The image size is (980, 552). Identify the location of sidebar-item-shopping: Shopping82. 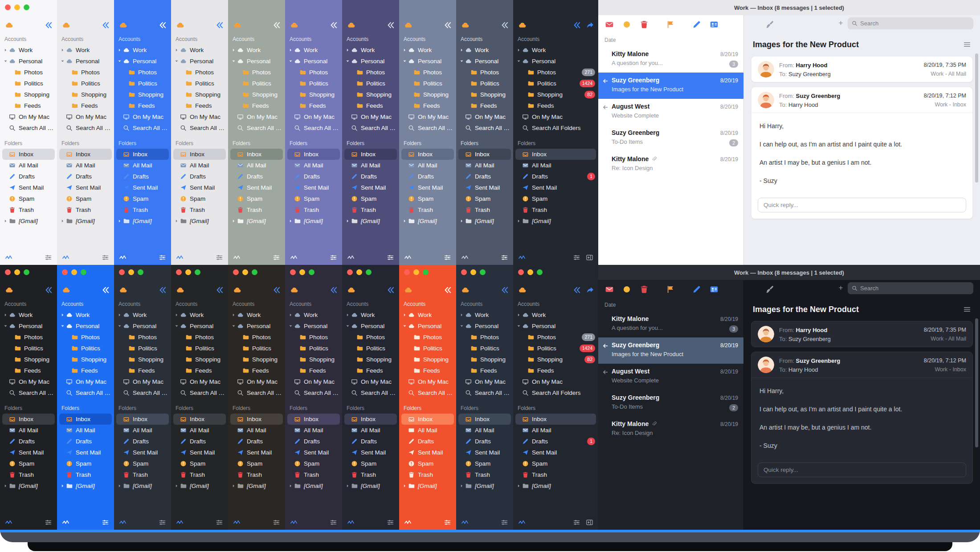
(556, 360).